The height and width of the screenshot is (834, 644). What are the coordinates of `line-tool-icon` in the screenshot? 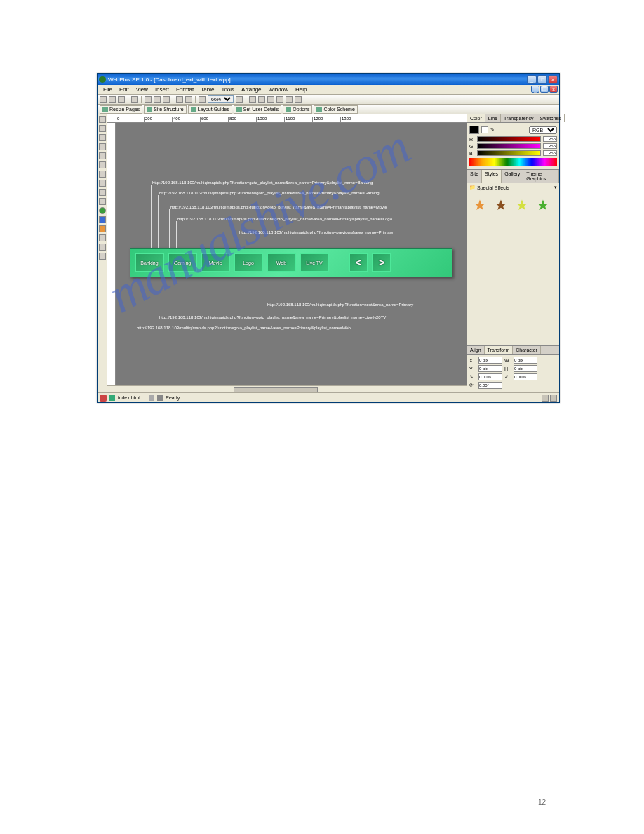 It's located at (102, 174).